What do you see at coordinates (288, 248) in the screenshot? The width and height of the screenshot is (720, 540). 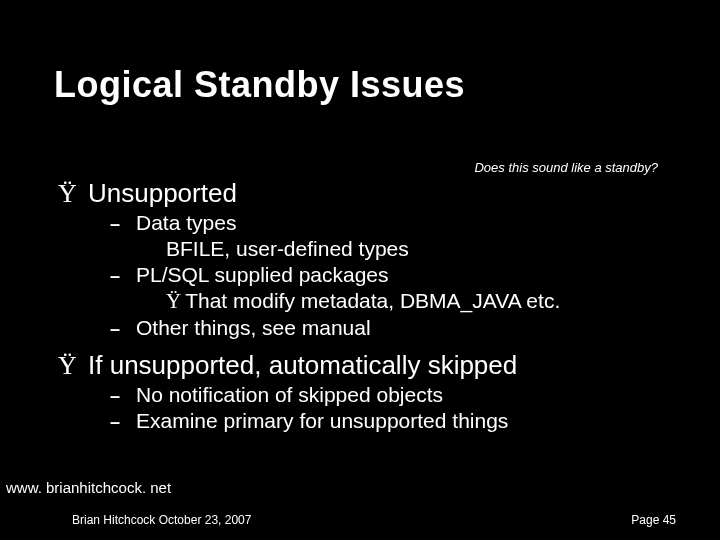 I see `bullet-text: BFILE, user-defined types` at bounding box center [288, 248].